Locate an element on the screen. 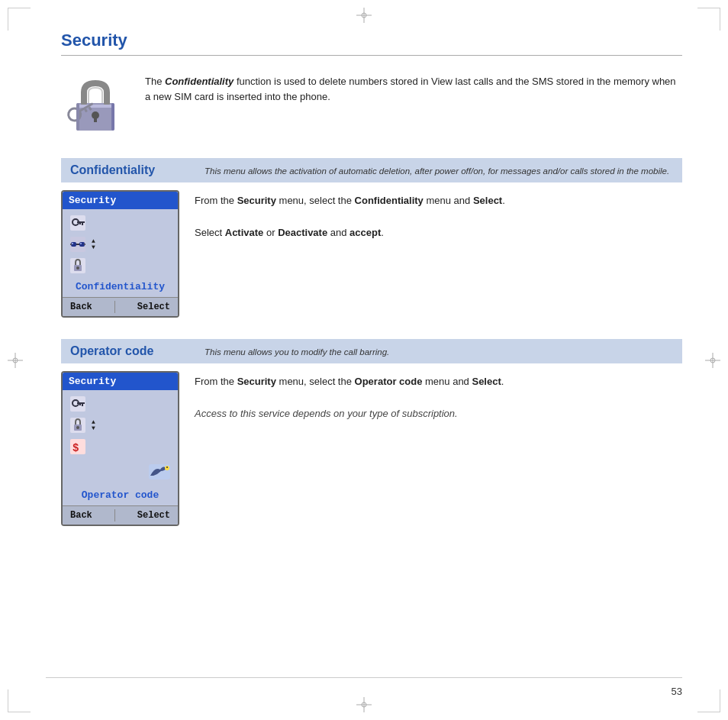 This screenshot has height=720, width=728. instr-select-bold-1: Select is located at coordinates (488, 200).